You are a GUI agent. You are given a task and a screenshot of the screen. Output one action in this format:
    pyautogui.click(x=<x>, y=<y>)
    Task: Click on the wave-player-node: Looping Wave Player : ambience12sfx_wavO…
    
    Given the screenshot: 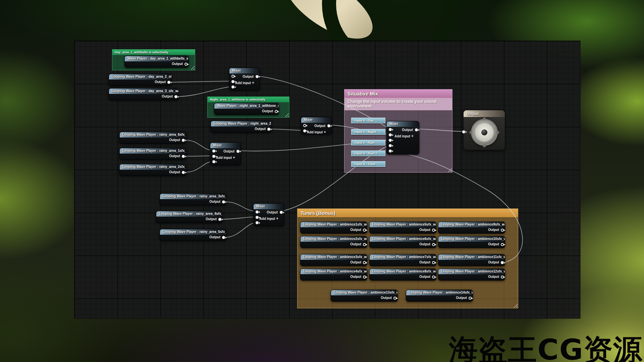 What is the action you would take?
    pyautogui.click(x=472, y=275)
    